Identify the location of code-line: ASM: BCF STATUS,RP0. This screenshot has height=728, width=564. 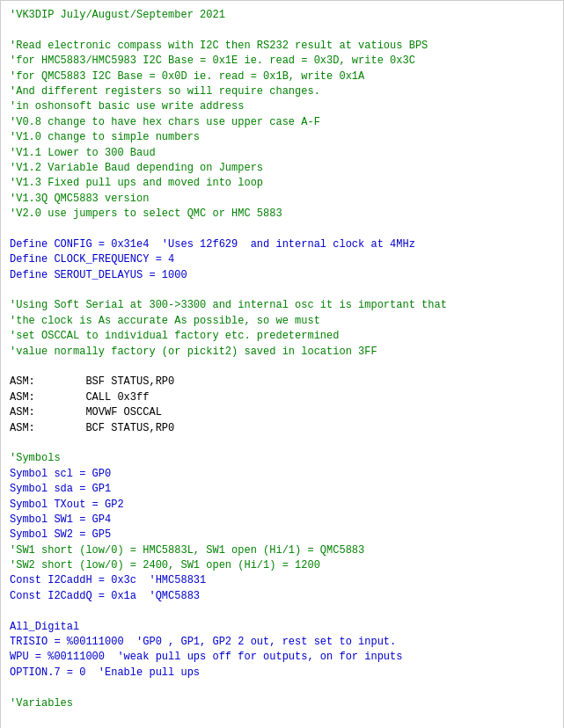
(92, 428).